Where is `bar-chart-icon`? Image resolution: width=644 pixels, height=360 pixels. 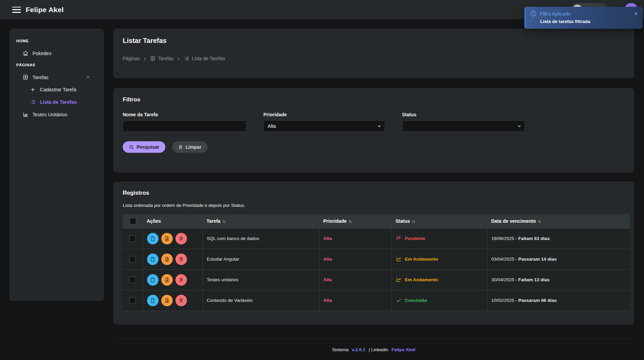 bar-chart-icon is located at coordinates (25, 114).